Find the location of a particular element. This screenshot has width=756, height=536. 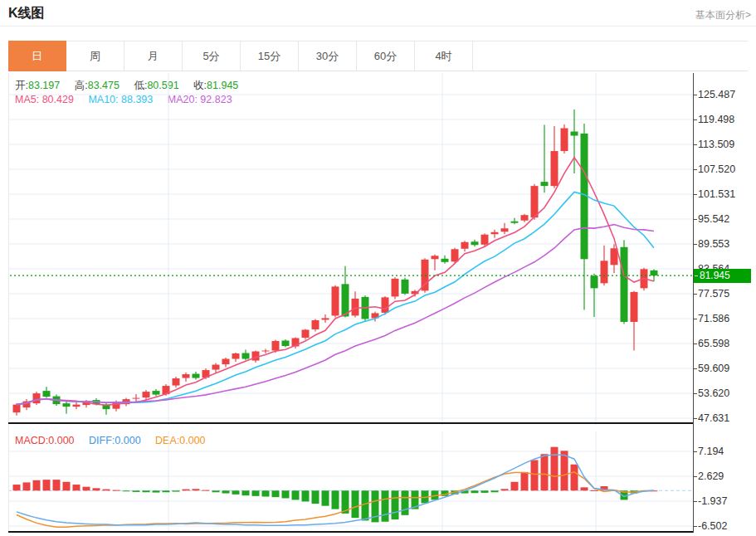

y-axis-label: 125.487 is located at coordinates (717, 95).